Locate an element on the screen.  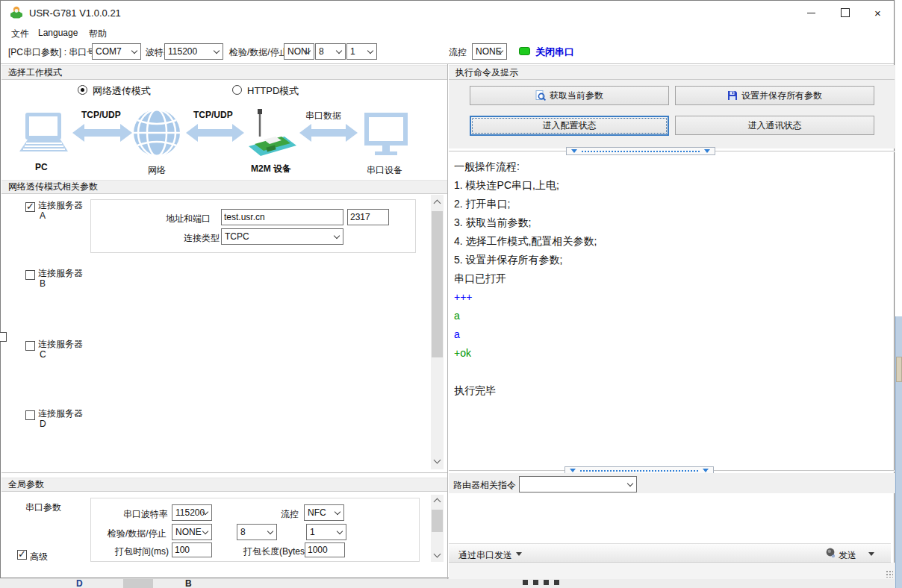
network-label: 网络 is located at coordinates (157, 170).